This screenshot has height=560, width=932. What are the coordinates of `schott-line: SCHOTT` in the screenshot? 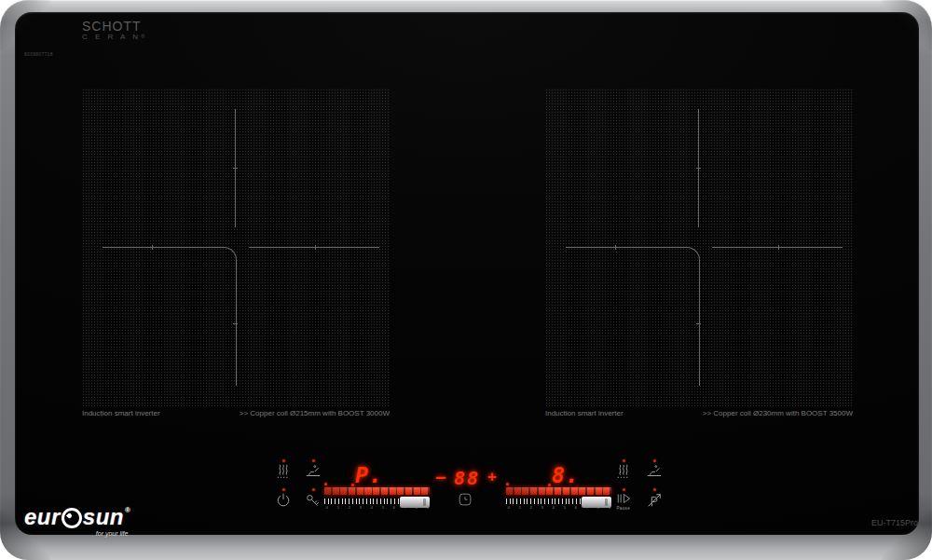 It's located at (115, 26).